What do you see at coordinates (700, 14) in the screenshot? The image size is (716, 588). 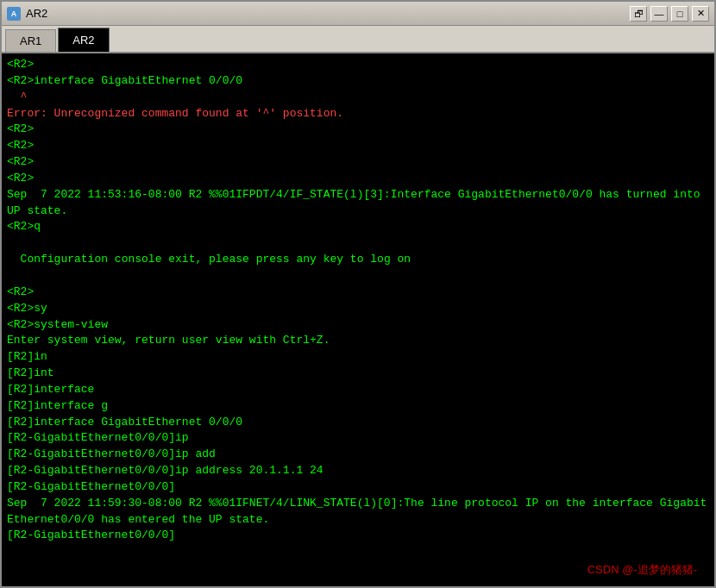 I see `close-button: ✕` at bounding box center [700, 14].